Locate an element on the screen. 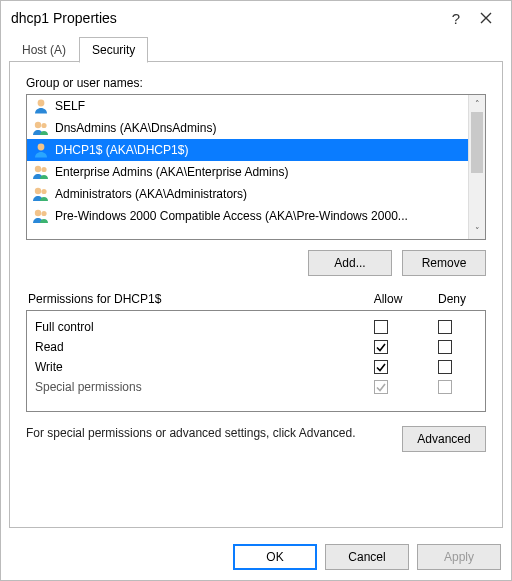  permission-name: Full control is located at coordinates (192, 327).